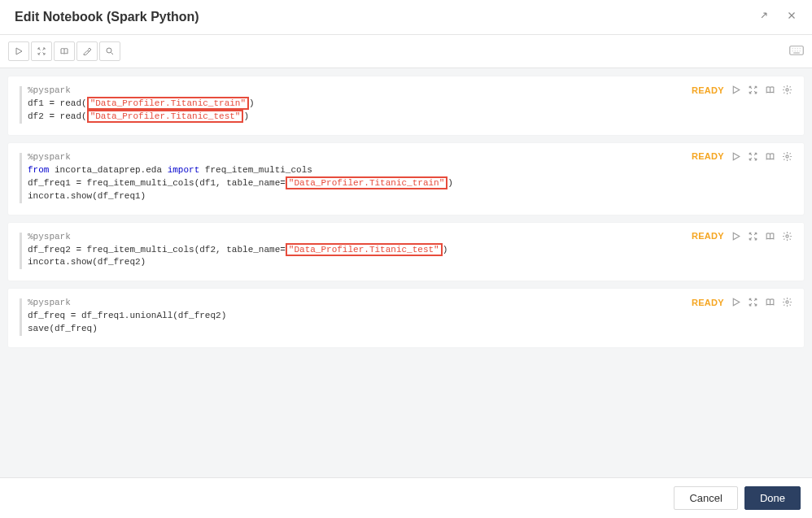  I want to click on code-text: df_freq1 = freq_item_multi_cols(df1, tab…, so click(156, 183).